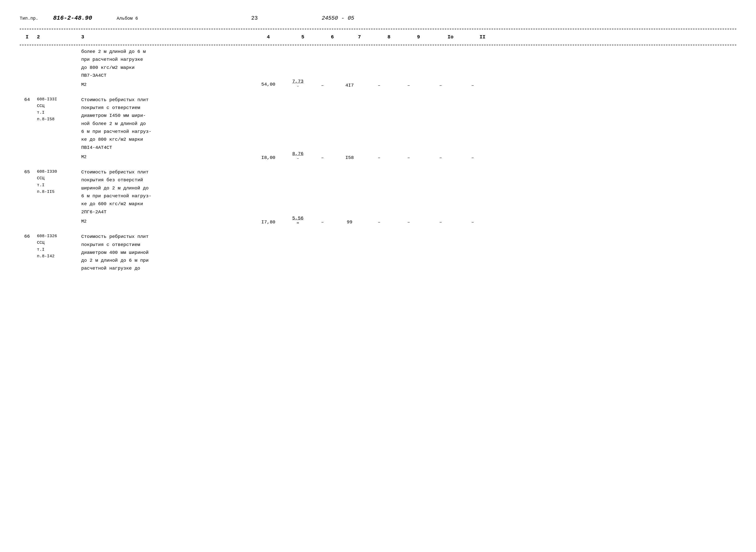  What do you see at coordinates (378, 197) in the screenshot?
I see `entry-65: 65 608-I330 ССЦ т.I п.8-II5 Стоимость ре…` at bounding box center [378, 197].